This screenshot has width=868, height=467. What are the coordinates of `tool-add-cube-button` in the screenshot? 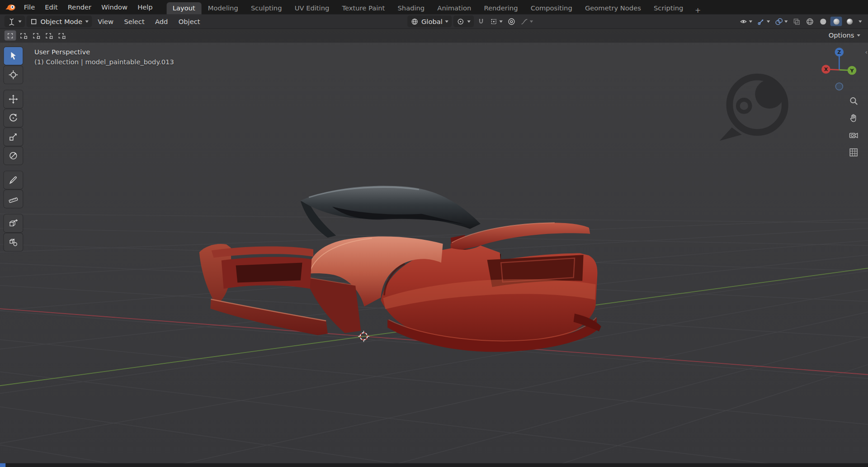 It's located at (14, 224).